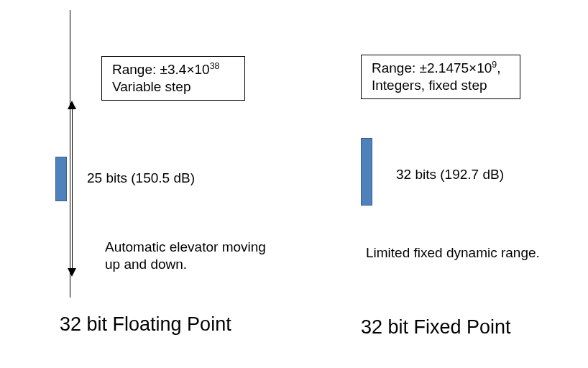  Describe the element at coordinates (173, 78) in the screenshot. I see `float-range-box: Range: ±3.4×1038 Variable step` at that location.